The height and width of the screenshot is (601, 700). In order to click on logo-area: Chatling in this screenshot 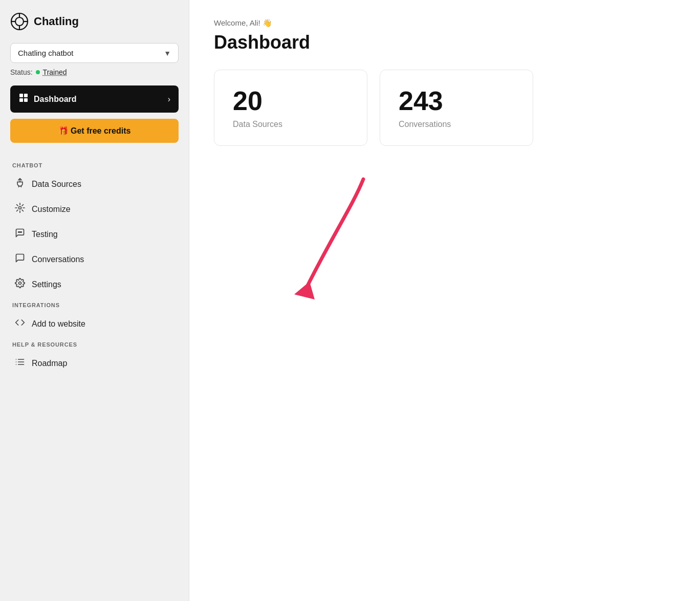, I will do `click(94, 22)`.